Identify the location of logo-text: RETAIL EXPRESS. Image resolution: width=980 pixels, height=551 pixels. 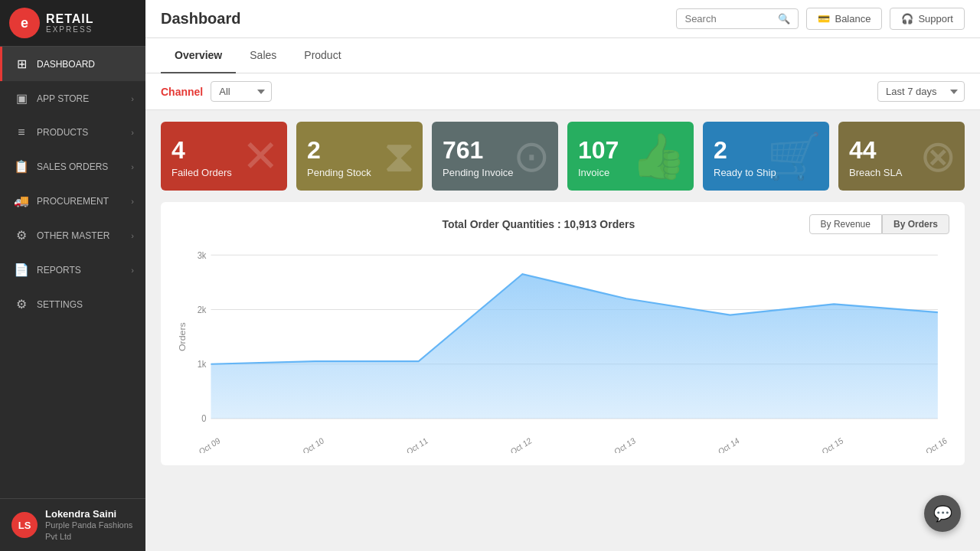
(70, 23).